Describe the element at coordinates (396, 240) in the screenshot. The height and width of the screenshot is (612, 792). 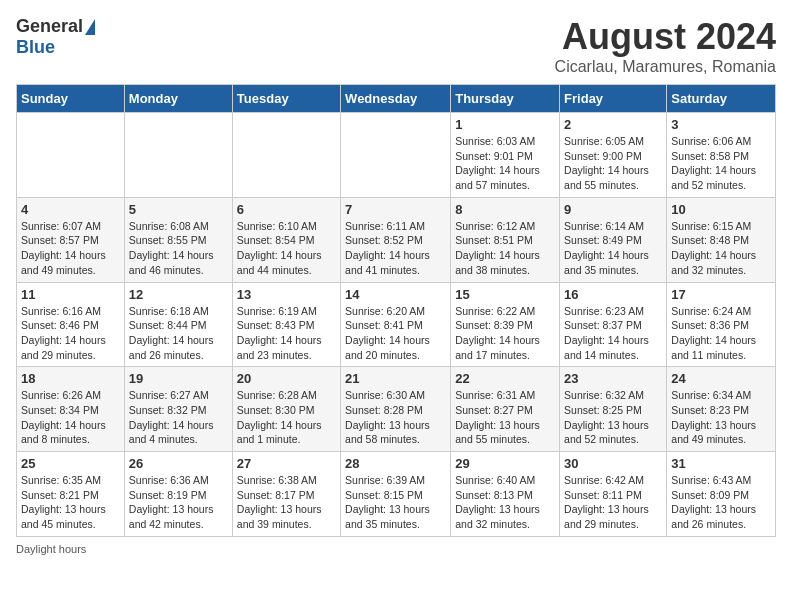
I see `calendar-cell-10: 7Sunrise: 6:11 AM Sunset: 8:52 PM Daylig…` at that location.